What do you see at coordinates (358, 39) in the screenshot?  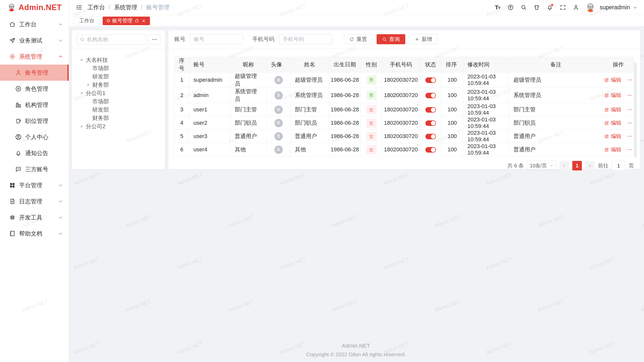 I see `reset-button: 重置` at bounding box center [358, 39].